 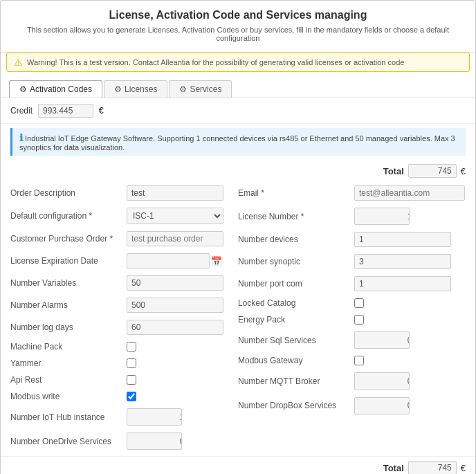 What do you see at coordinates (293, 239) in the screenshot?
I see `label-number-devices: Number devices` at bounding box center [293, 239].